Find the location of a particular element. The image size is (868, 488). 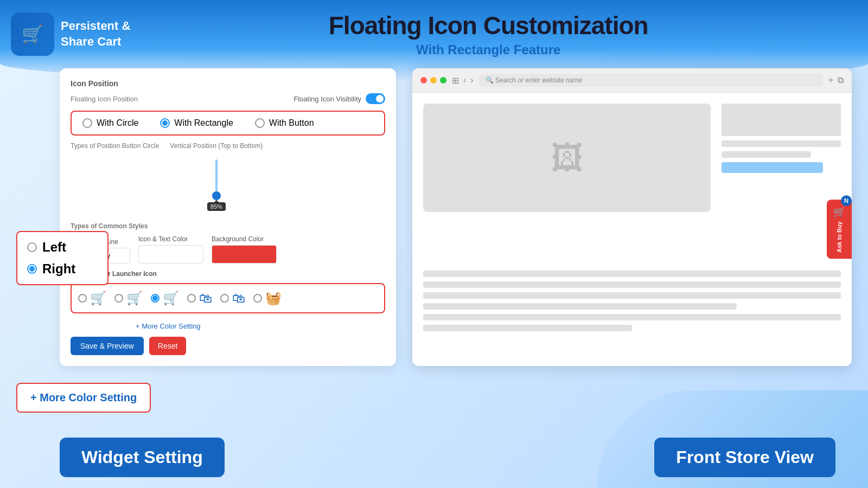

with-circle-radio is located at coordinates (87, 123).